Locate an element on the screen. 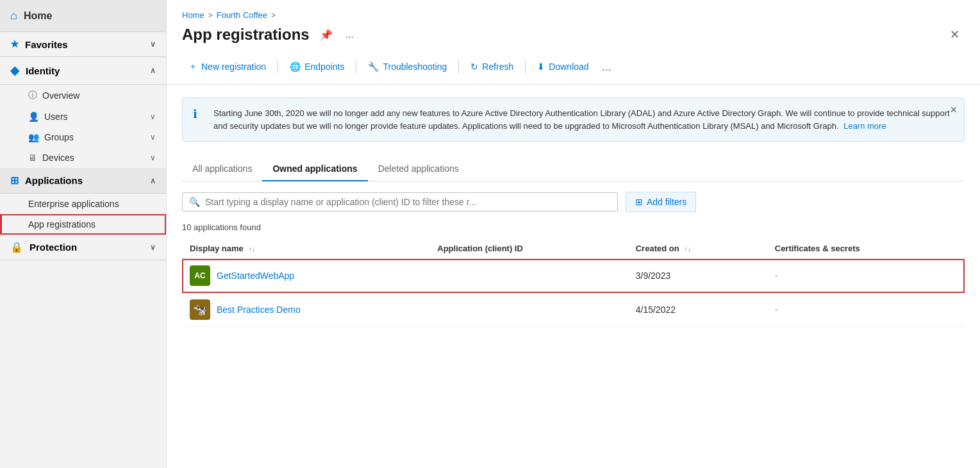  identity-chevron: ∧ is located at coordinates (153, 71).